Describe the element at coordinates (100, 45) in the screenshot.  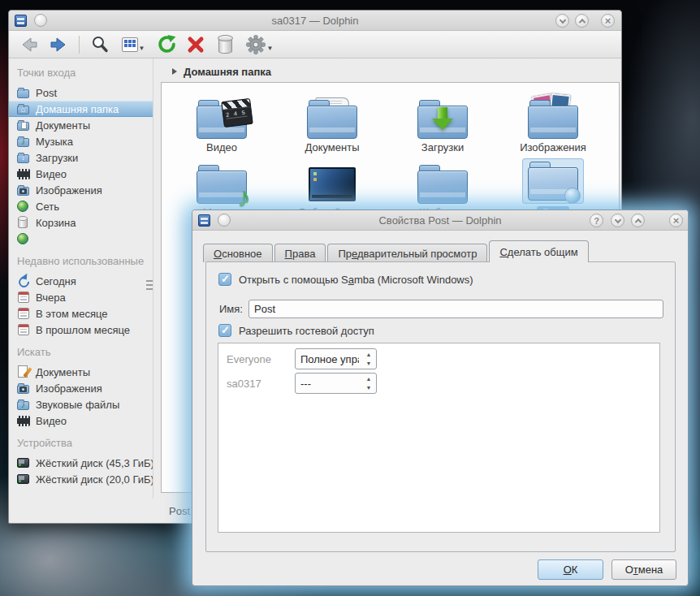
I see `search-button` at that location.